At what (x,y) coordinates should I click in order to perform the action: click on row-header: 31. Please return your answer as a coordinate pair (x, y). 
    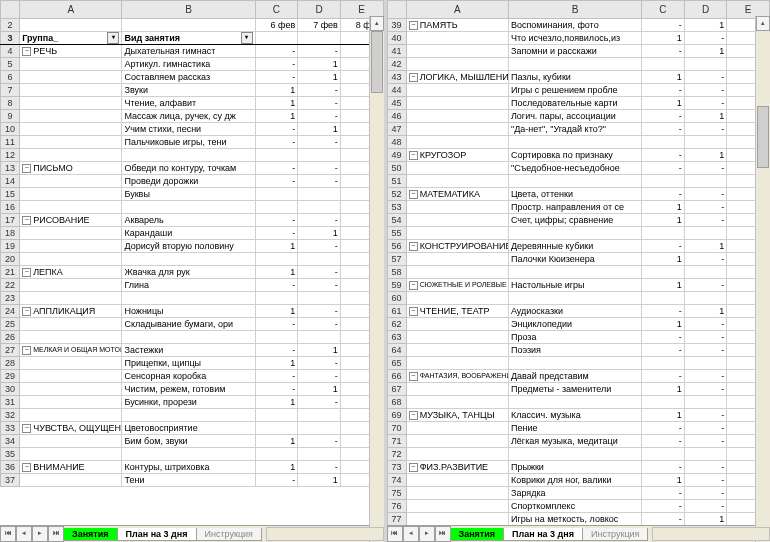
    Looking at the image, I should click on (10, 402).